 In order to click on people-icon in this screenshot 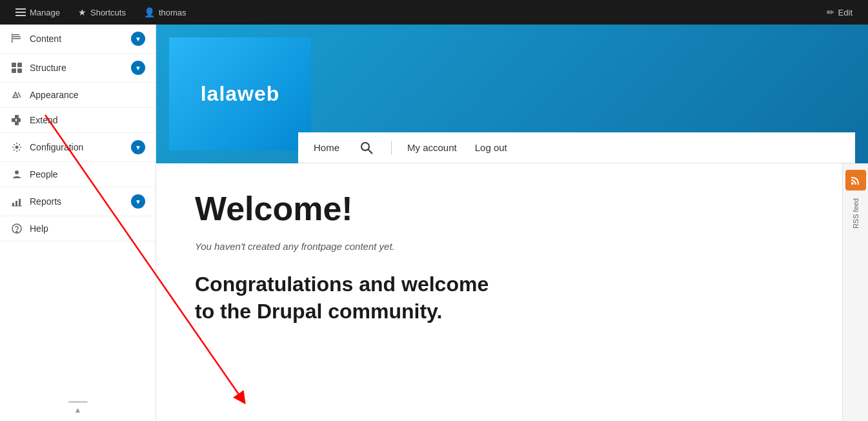, I will do `click(17, 174)`.